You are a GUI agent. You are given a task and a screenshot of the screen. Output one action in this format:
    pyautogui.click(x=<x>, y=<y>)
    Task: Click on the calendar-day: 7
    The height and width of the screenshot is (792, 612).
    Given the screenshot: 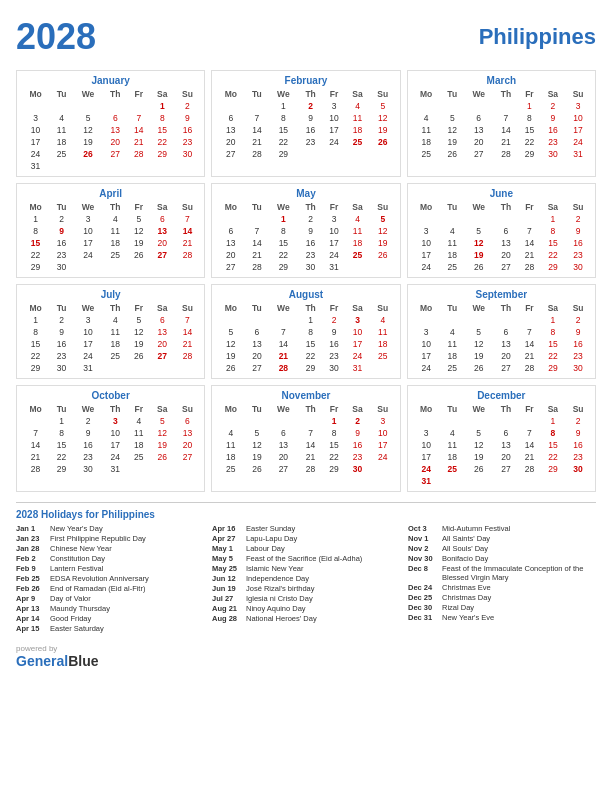 What is the action you would take?
    pyautogui.click(x=529, y=332)
    